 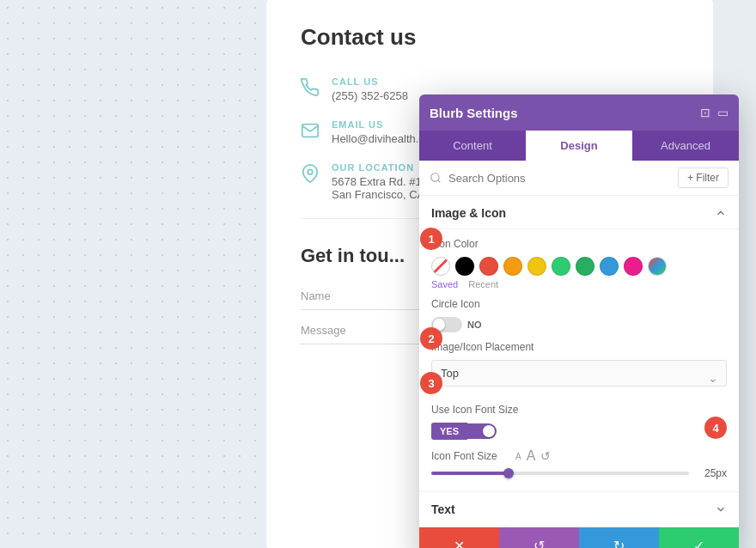 I want to click on location-icon, so click(x=310, y=174).